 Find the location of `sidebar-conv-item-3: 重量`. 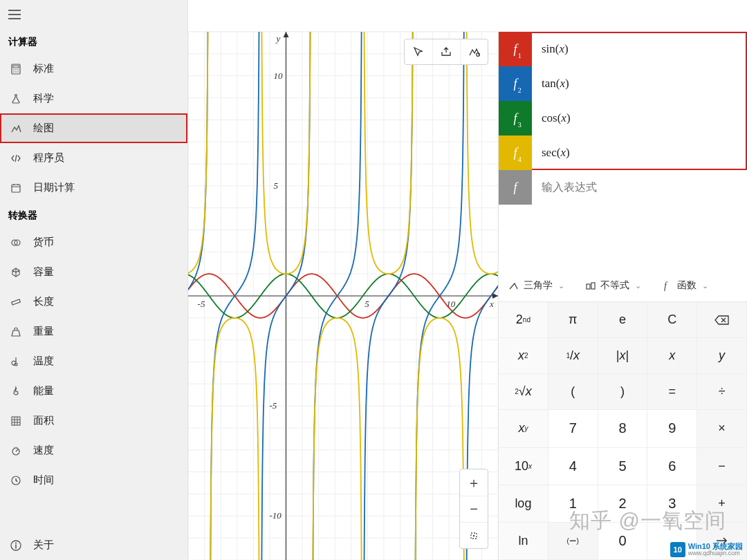

sidebar-conv-item-3: 重量 is located at coordinates (94, 332).